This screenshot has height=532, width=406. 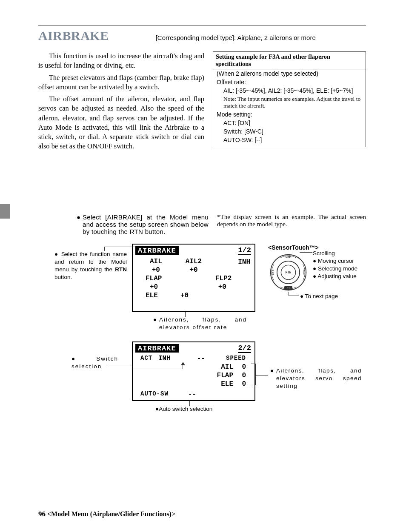 I want to click on lcd2-title: AIRBRAKE, so click(x=157, y=348).